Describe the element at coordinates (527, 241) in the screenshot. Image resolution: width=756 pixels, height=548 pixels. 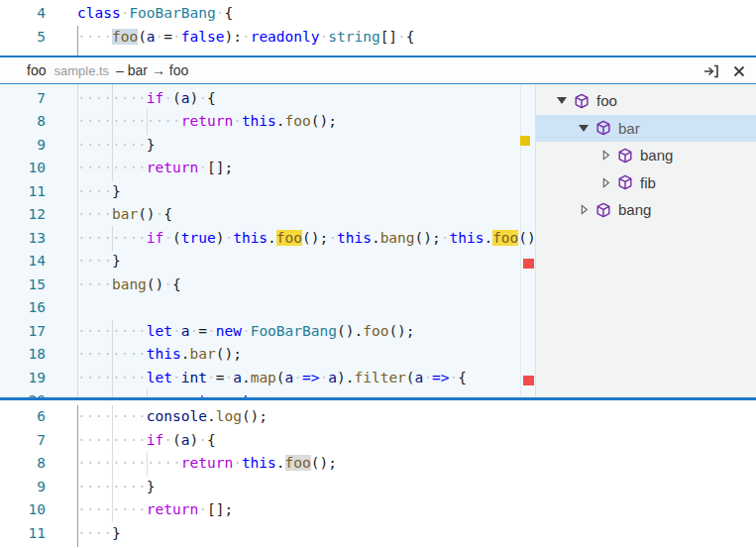
I see `overview-ruler` at that location.